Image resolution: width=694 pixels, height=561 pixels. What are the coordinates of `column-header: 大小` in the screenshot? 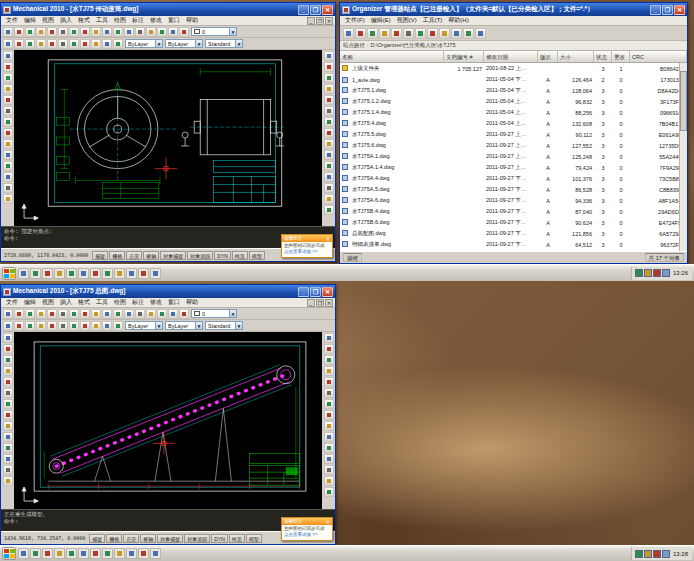 It's located at (576, 56).